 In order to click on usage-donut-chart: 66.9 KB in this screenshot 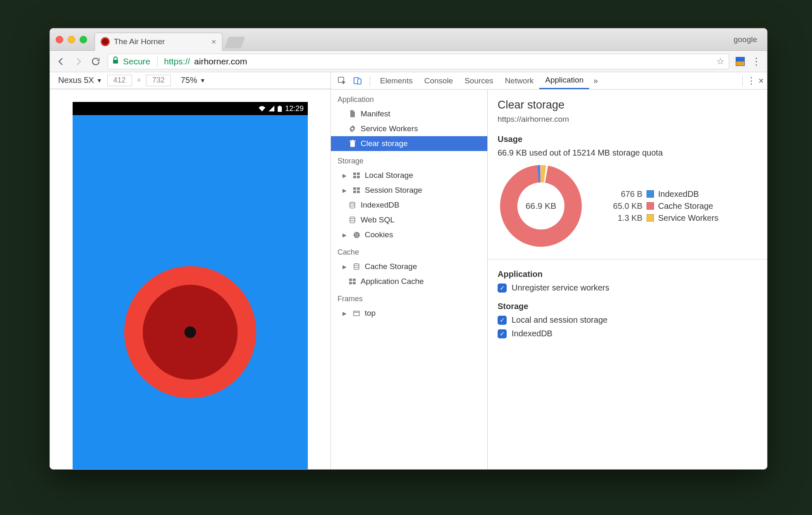, I will do `click(541, 206)`.